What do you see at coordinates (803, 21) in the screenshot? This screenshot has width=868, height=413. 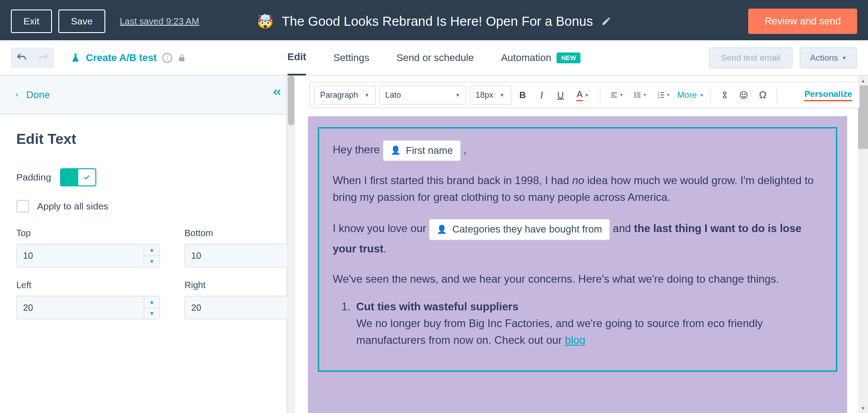 I see `review-and-send-button: Review and send` at bounding box center [803, 21].